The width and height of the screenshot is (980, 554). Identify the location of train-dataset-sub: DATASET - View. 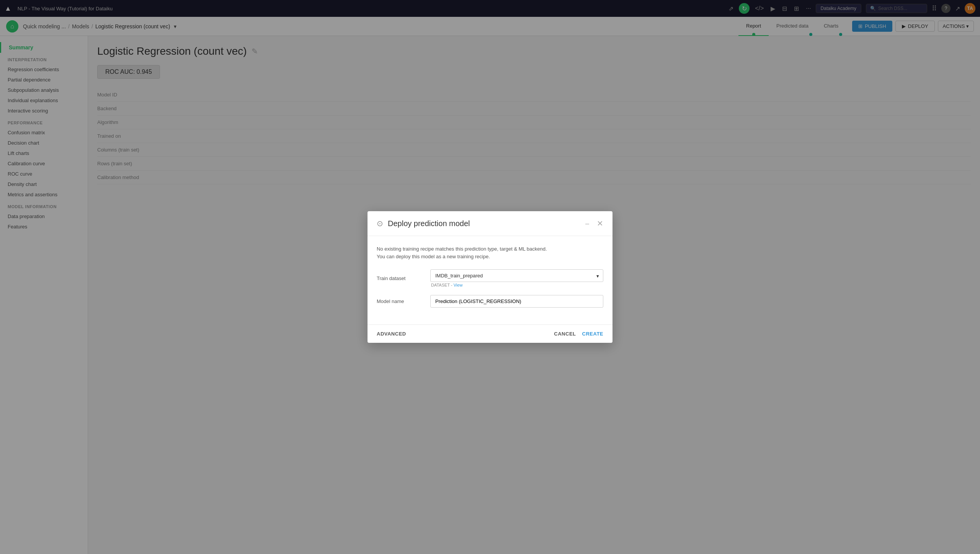
(517, 285).